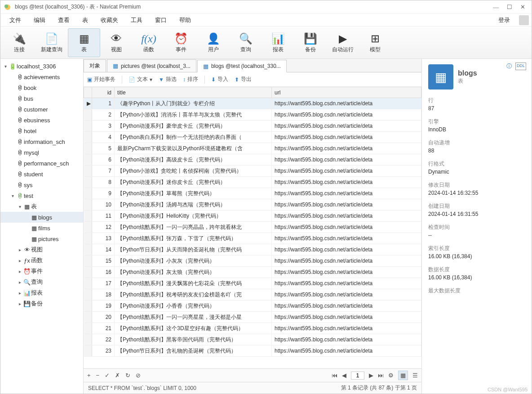 The height and width of the screenshot is (394, 532). I want to click on col-title: title, so click(193, 93).